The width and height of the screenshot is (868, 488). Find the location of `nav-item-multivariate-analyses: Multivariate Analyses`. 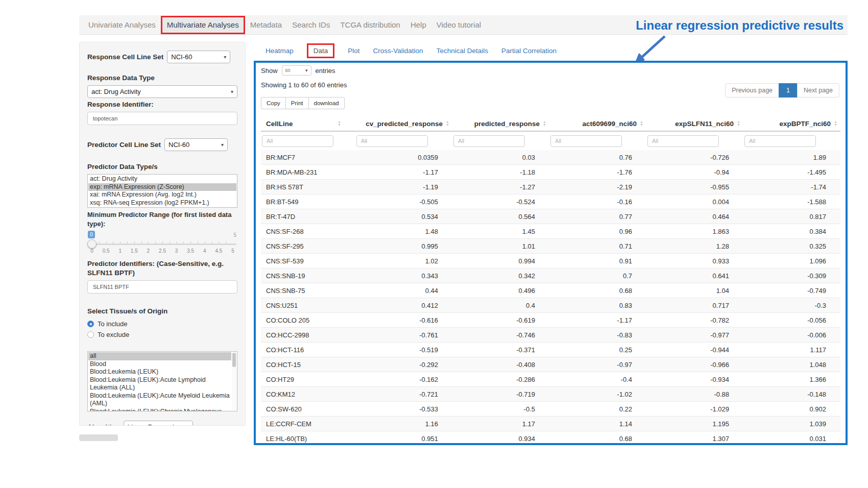

nav-item-multivariate-analyses: Multivariate Analyses is located at coordinates (203, 25).